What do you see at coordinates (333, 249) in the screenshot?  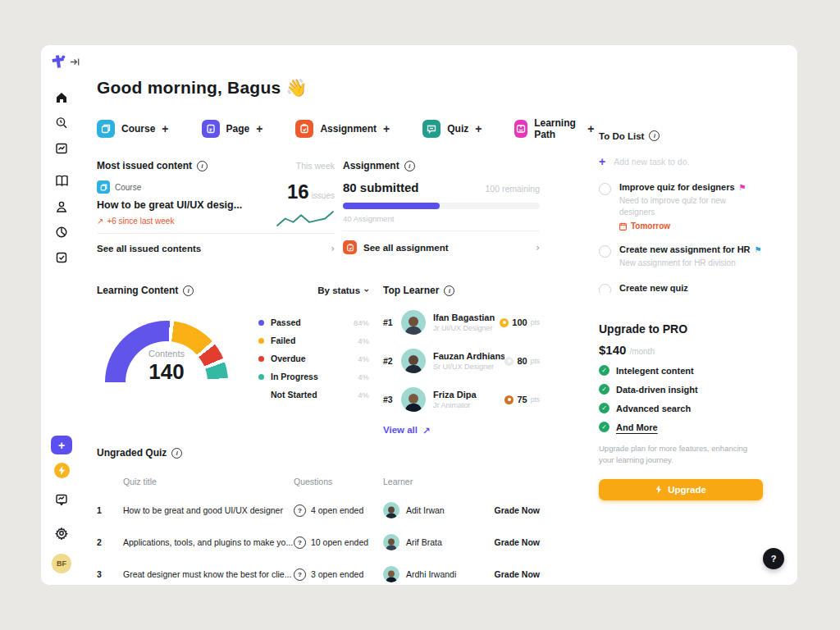 I see `chevron-right-icon: ›` at bounding box center [333, 249].